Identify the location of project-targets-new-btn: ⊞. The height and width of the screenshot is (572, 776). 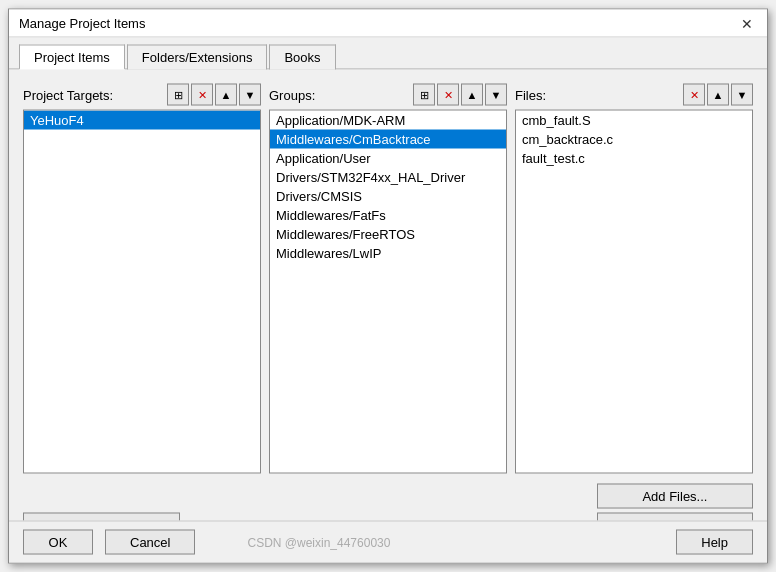
(178, 95).